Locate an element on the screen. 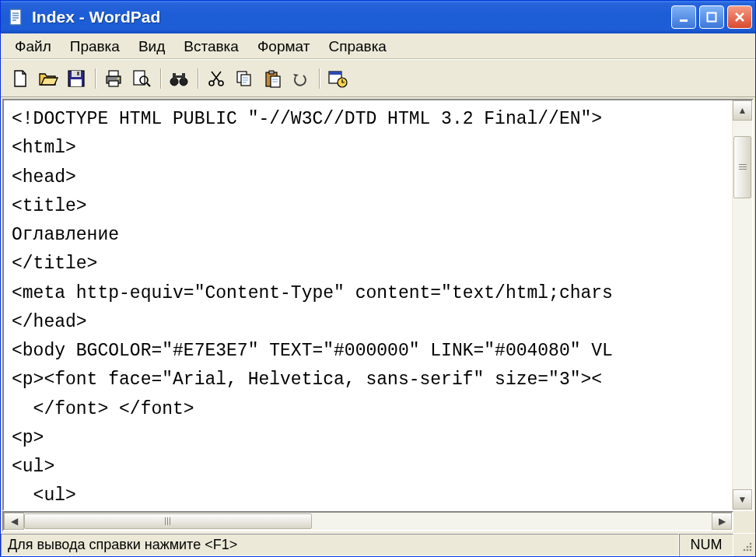 The image size is (756, 557). window-title: Index - WordPad is located at coordinates (352, 17).